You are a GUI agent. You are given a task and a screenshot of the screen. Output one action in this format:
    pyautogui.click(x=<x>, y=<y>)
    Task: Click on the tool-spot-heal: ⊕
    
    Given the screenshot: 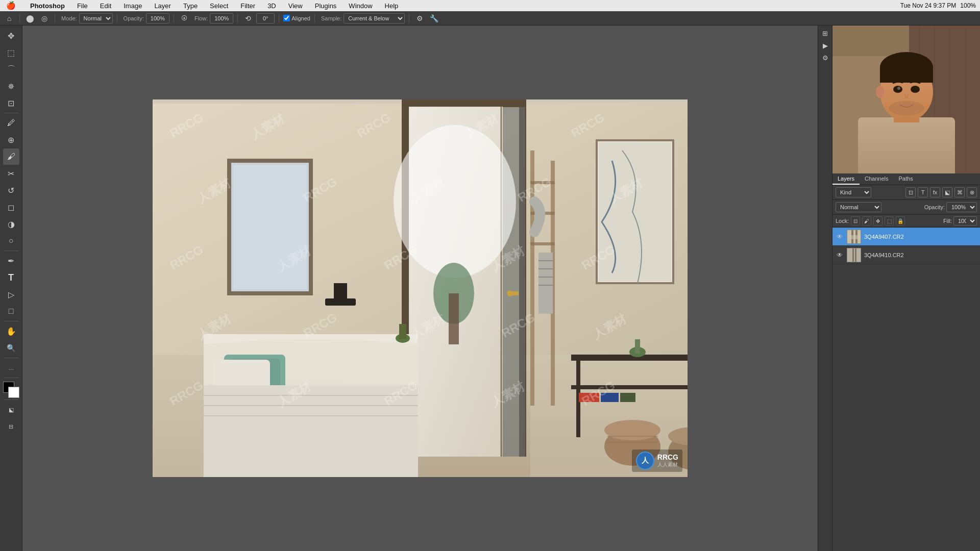 What is the action you would take?
    pyautogui.click(x=11, y=140)
    